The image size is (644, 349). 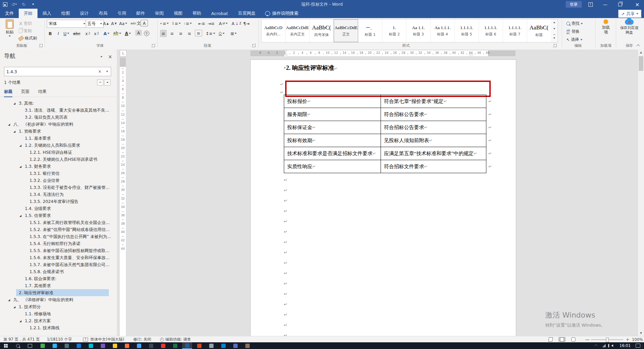 What do you see at coordinates (58, 243) in the screenshot?
I see `nav-heading-item: 1.5.4. 无行贿犯罪行为承诺` at bounding box center [58, 243].